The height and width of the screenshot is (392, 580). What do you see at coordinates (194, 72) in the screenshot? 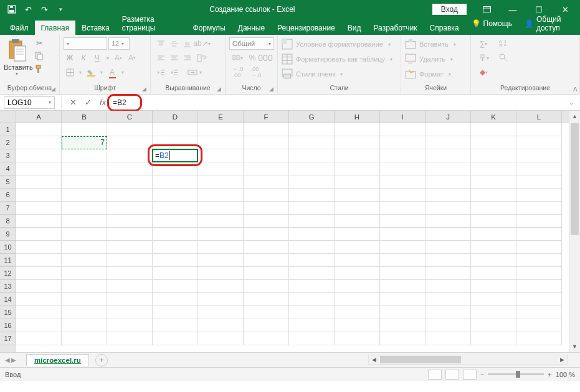
I see `merge-icon: ▾` at bounding box center [194, 72].